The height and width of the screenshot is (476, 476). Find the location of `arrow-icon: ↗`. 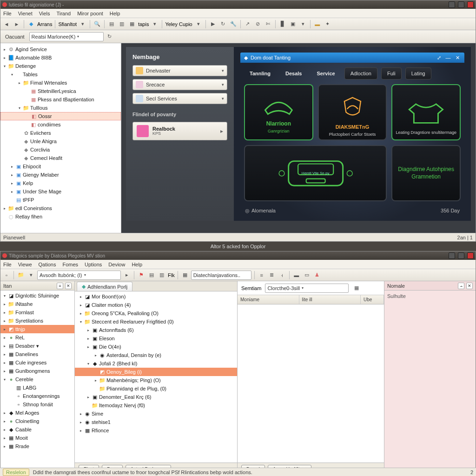

arrow-icon: ↗ is located at coordinates (248, 24).